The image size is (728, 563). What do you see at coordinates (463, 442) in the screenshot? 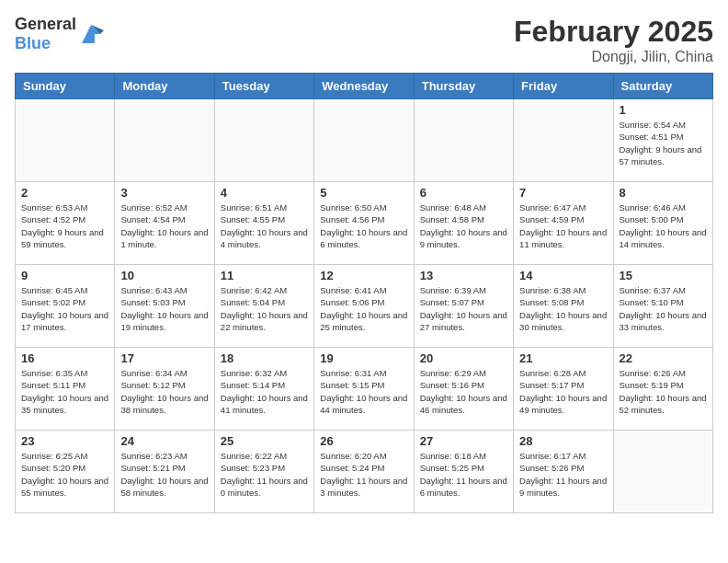
I see `day-number: 27` at bounding box center [463, 442].